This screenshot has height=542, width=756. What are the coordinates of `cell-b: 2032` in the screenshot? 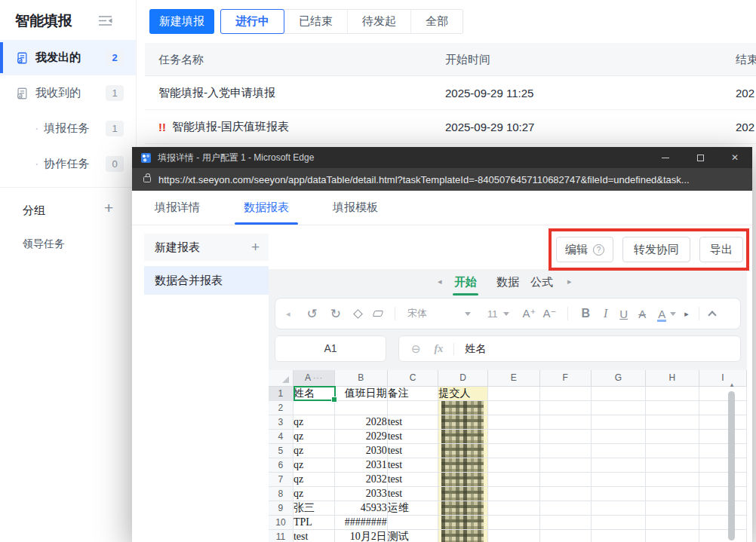 It's located at (361, 479).